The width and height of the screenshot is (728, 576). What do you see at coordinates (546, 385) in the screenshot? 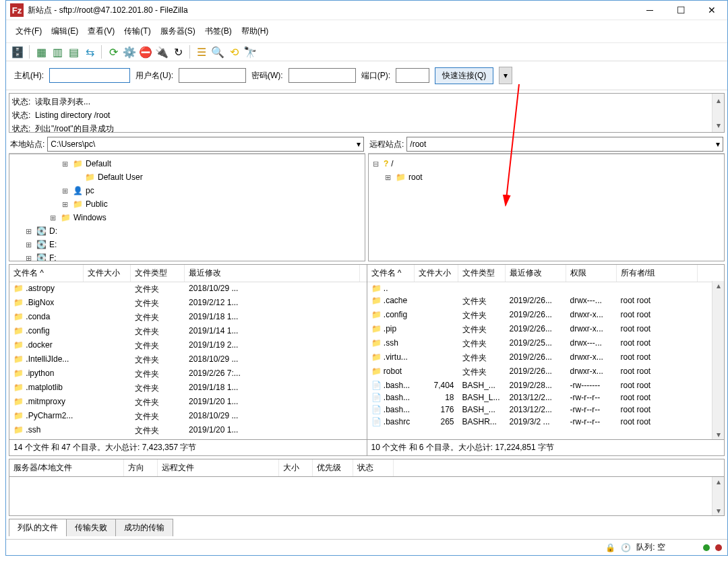
I see `list-item: 📄 .bash...7,404BASH_...2019/2/28...-rw--…` at bounding box center [546, 385].